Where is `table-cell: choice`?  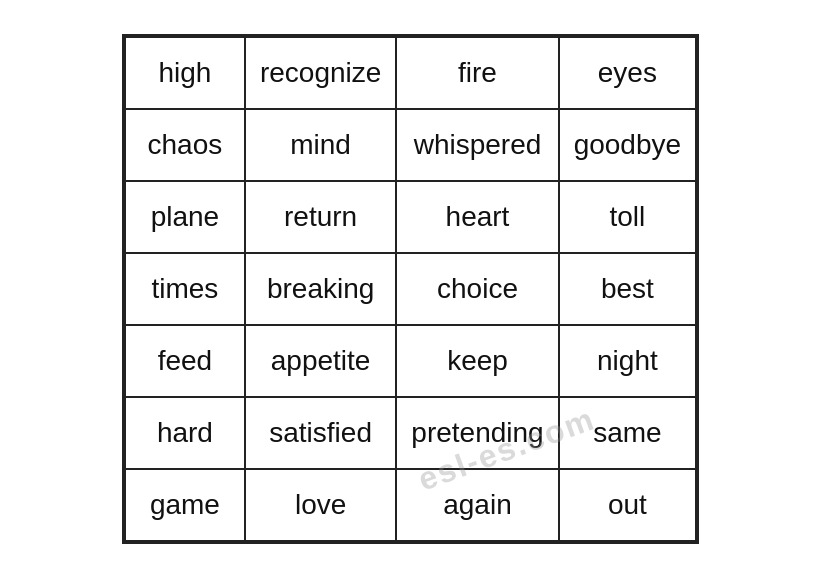
table-cell: choice is located at coordinates (477, 289).